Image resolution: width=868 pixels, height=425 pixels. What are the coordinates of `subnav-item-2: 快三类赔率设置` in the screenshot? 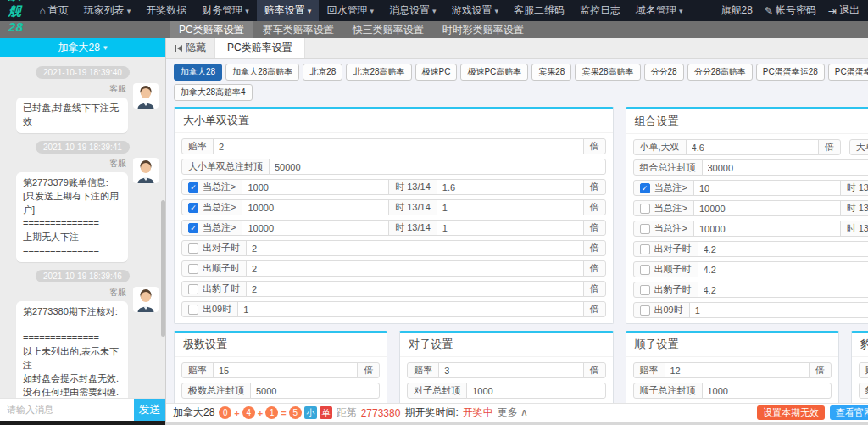 It's located at (388, 30).